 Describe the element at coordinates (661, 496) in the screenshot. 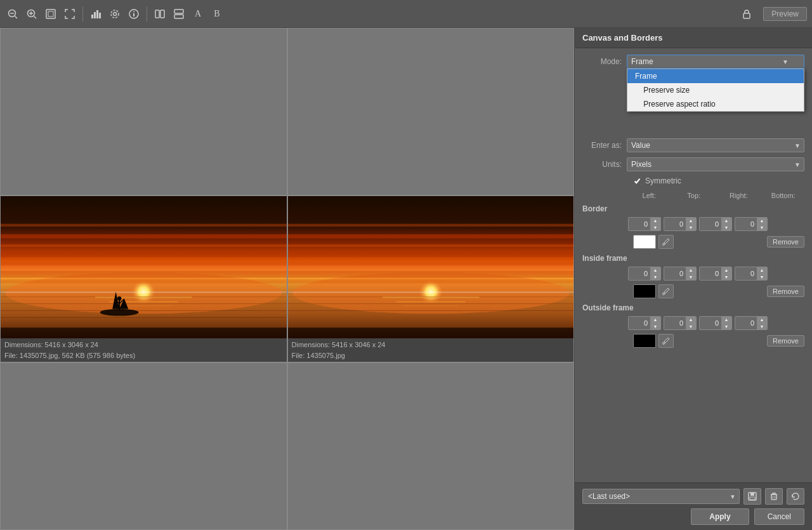

I see `preset-select-wrapper: <Last used> ▼` at that location.